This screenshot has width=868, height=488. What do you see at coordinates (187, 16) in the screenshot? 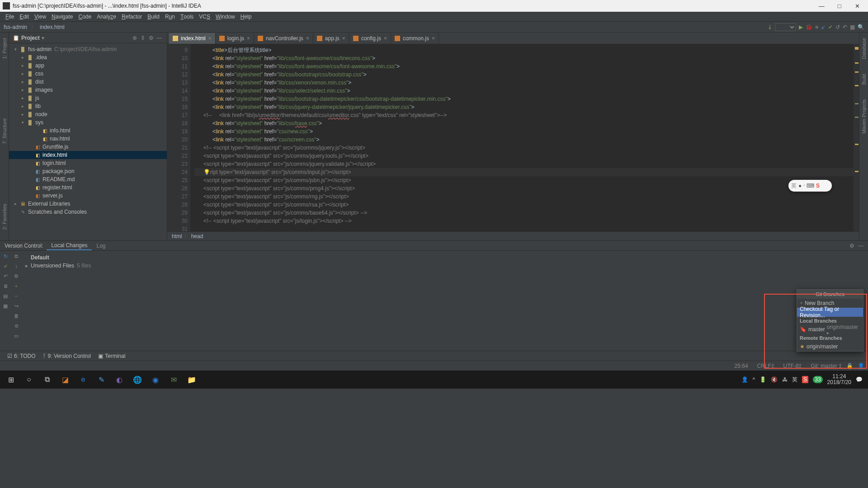
I see `menu-tools: Tools` at bounding box center [187, 16].